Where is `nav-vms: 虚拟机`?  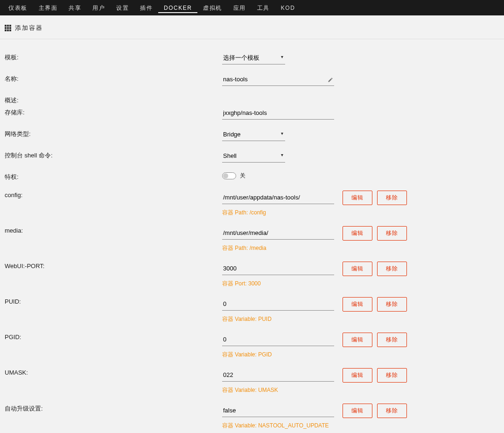 nav-vms: 虚拟机 is located at coordinates (213, 8).